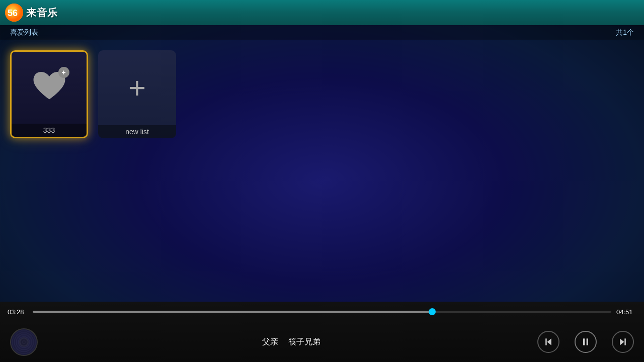  Describe the element at coordinates (49, 95) in the screenshot. I see `favorites-card: + 333` at that location.